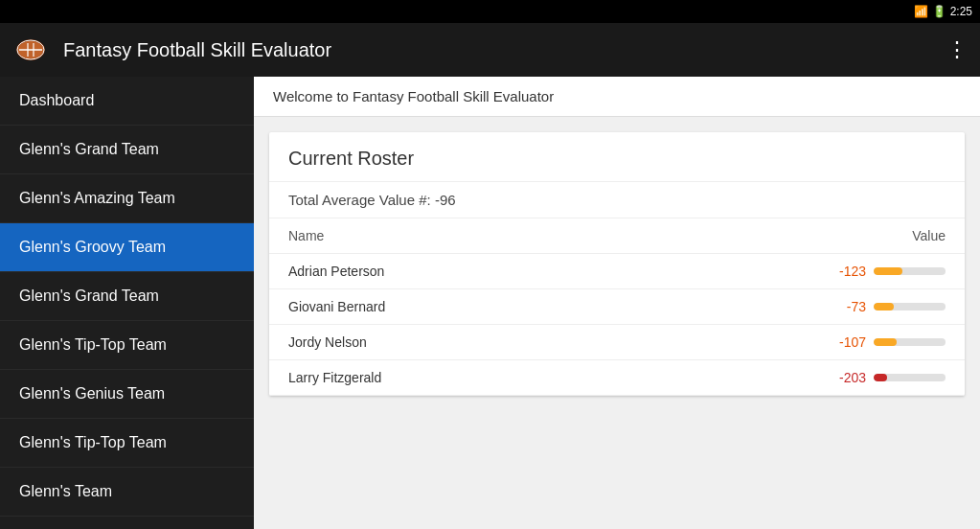 This screenshot has width=980, height=529. I want to click on value-column-header: Value, so click(778, 236).